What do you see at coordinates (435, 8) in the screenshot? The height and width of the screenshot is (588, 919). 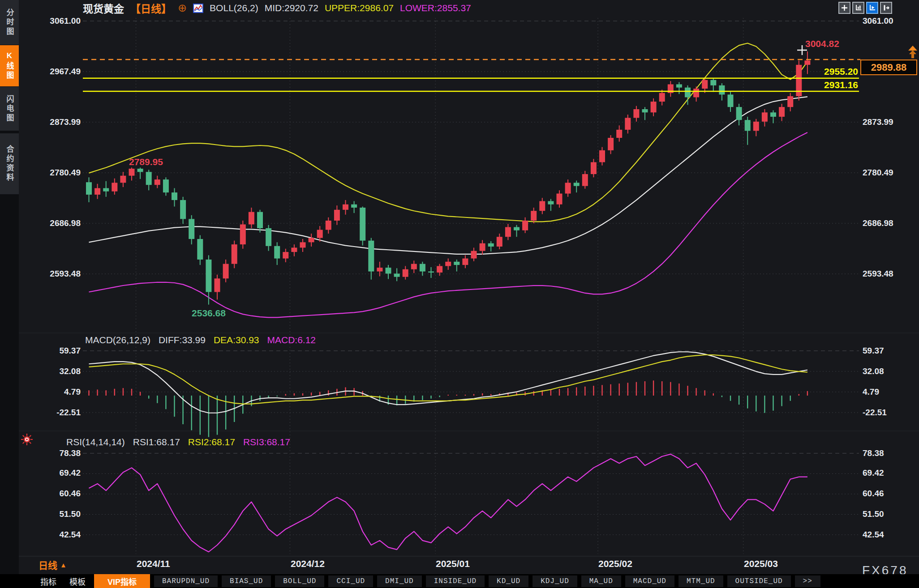 I see `boll-lower-value: LOWER:2855.37` at bounding box center [435, 8].